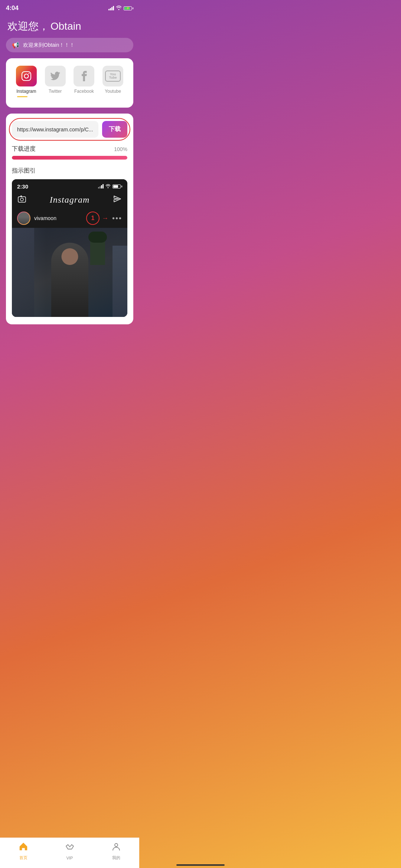 The image size is (401, 868). I want to click on guide-arrow-icon: →, so click(105, 218).